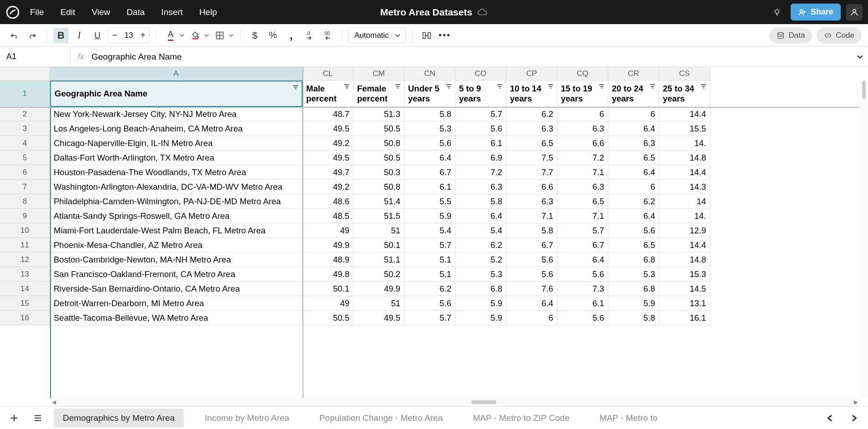  Describe the element at coordinates (328, 245) in the screenshot. I see `data-cell: 49.9` at that location.